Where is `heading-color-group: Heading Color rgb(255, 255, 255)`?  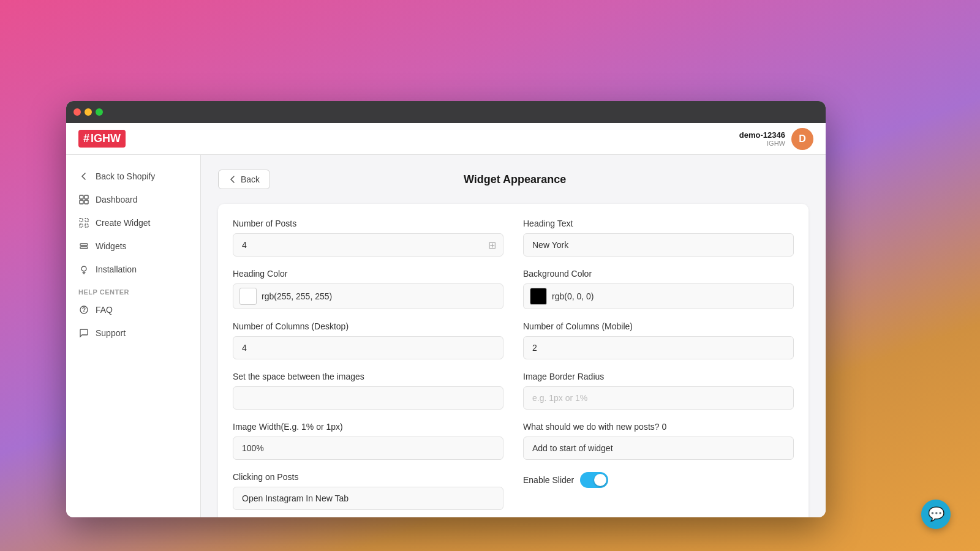 heading-color-group: Heading Color rgb(255, 255, 255) is located at coordinates (368, 289).